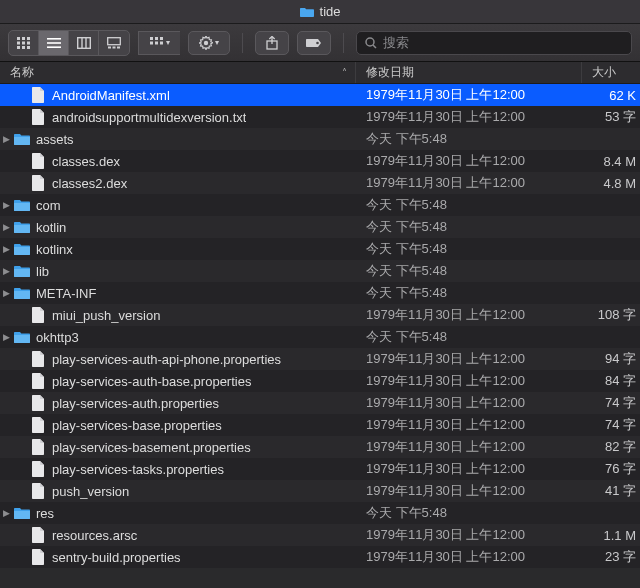  Describe the element at coordinates (178, 447) in the screenshot. I see `name-cell: play-services-basement.properties` at that location.